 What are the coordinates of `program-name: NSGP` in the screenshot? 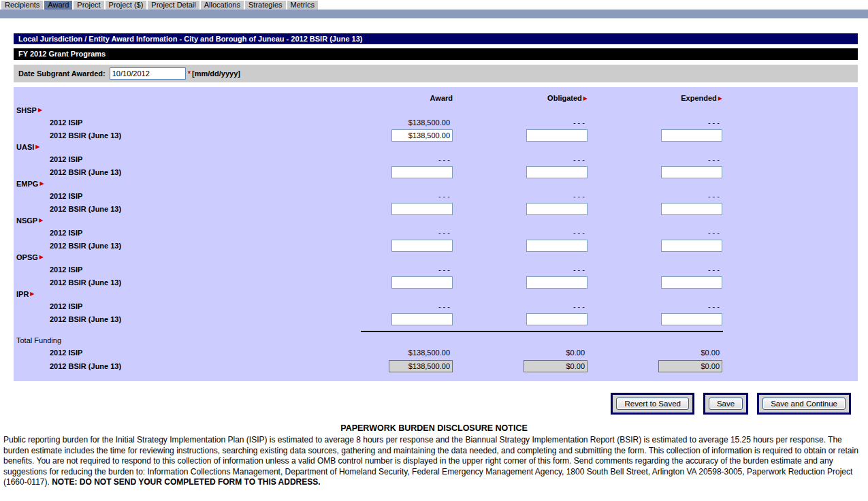 It's located at (26, 221).